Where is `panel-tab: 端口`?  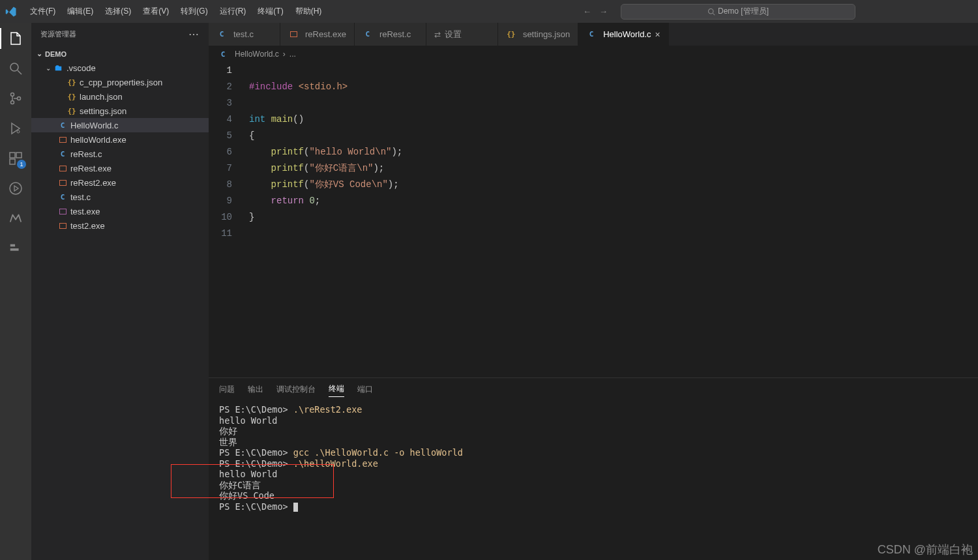 panel-tab: 端口 is located at coordinates (365, 390).